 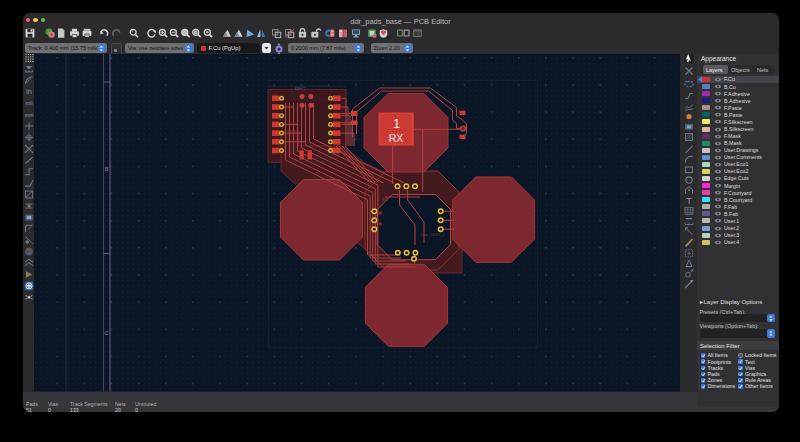 I want to click on svg-text: REF**, so click(x=300, y=89).